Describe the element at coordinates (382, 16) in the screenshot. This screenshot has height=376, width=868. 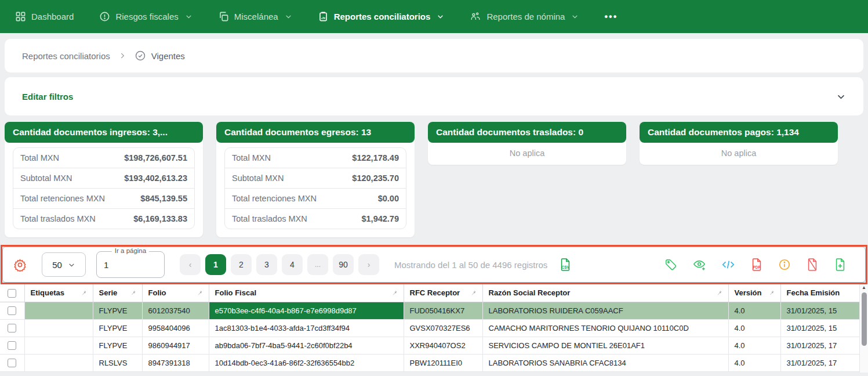
I see `nav-item-reportes-conciliatorios: Reportes conciliatorios` at that location.